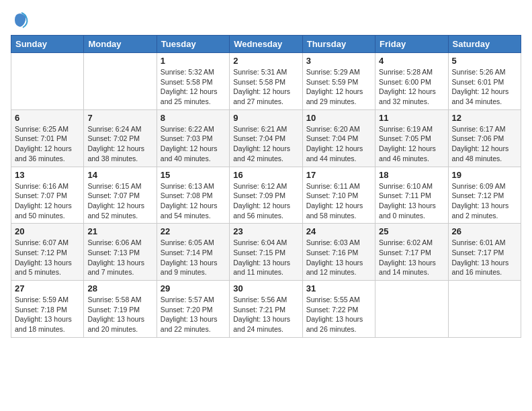  What do you see at coordinates (339, 138) in the screenshot?
I see `calendar-cell: 10Sunrise: 6:20 AMSunset: 7:04 PMDayligh…` at bounding box center [339, 138].